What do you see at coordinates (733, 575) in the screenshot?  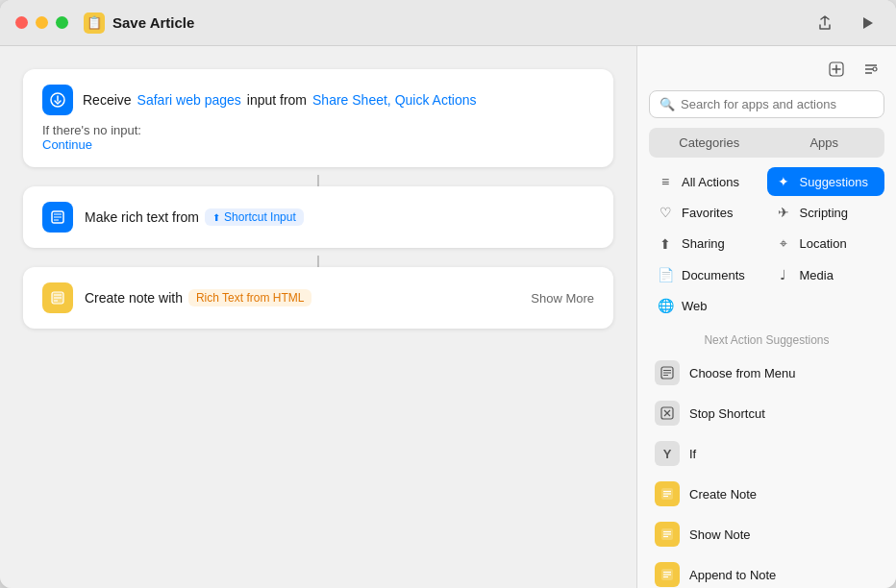 I see `append-note-label: Append to Note` at bounding box center [733, 575].